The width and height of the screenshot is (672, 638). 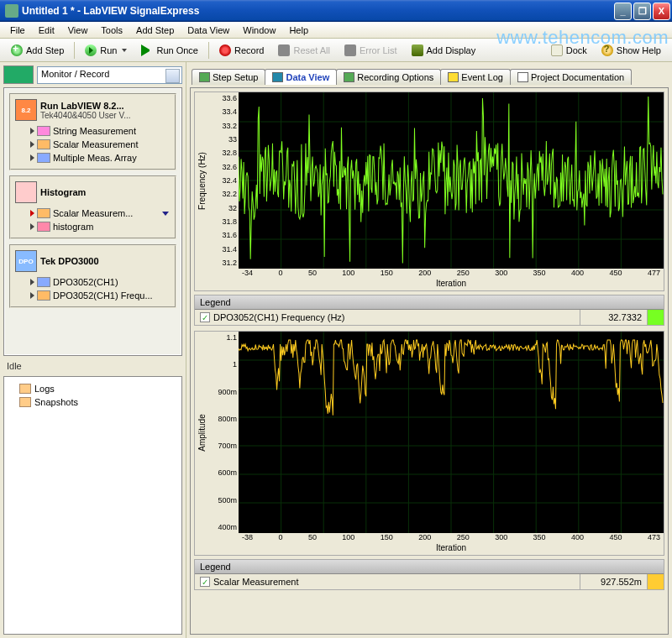 I want to click on step-header: DPO Tek DPO3000, so click(x=92, y=261).